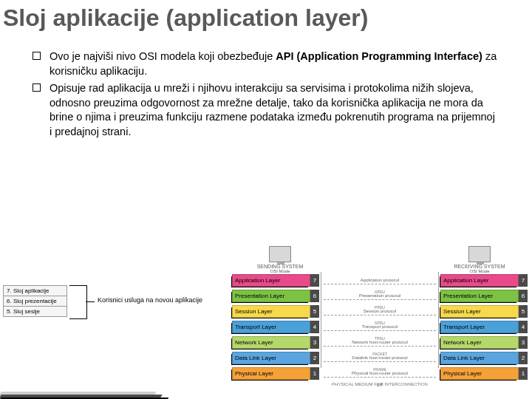 The image size is (532, 399). What do you see at coordinates (380, 296) in the screenshot?
I see `osi-protocol: Presentation protocolPPDU` at bounding box center [380, 296].